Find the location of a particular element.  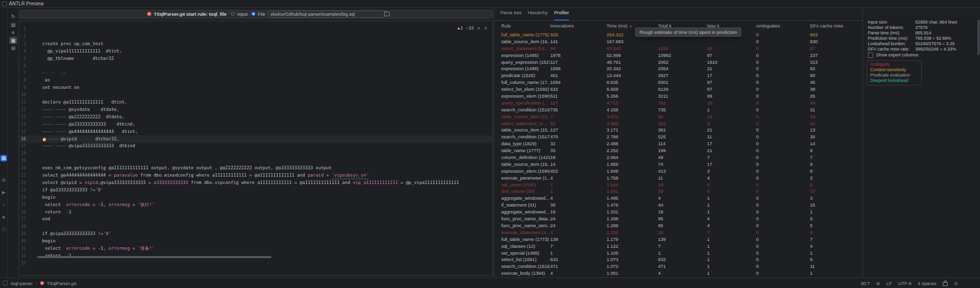

horizontal-scrollbar is located at coordinates (154, 257).